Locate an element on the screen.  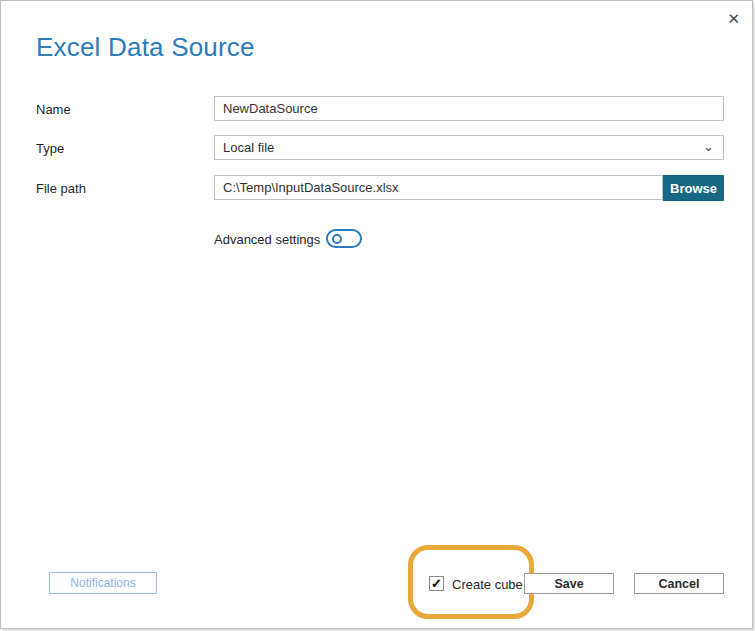
name-input is located at coordinates (469, 108).